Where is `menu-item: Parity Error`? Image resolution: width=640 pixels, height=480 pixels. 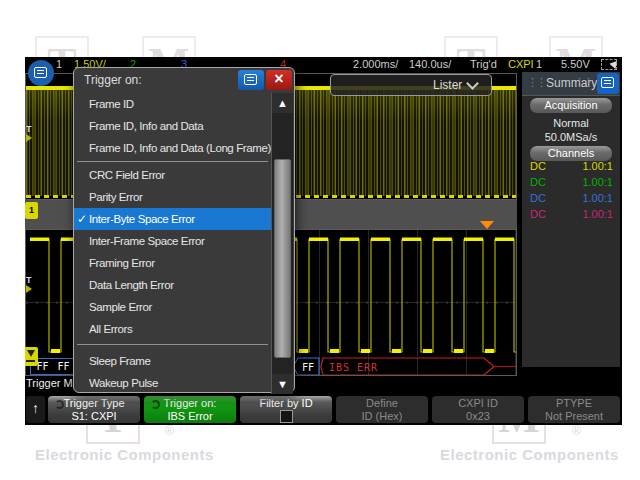 menu-item: Parity Error is located at coordinates (172, 197).